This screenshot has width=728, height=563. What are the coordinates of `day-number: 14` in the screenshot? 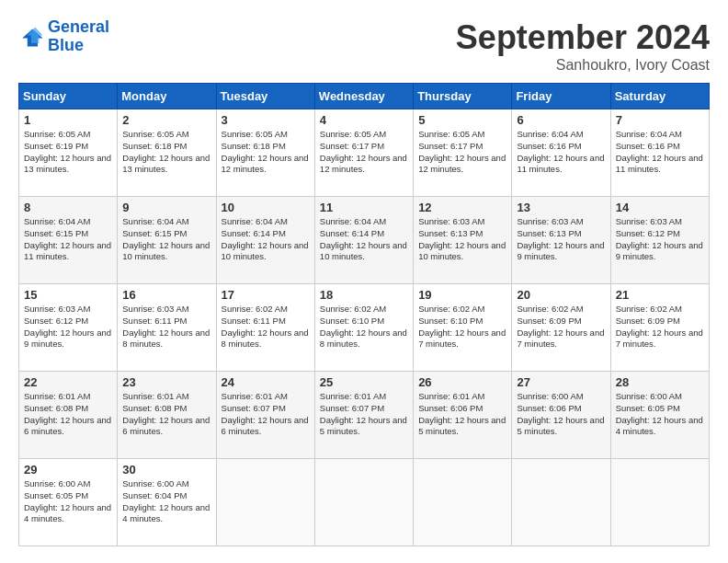 It's located at (660, 208).